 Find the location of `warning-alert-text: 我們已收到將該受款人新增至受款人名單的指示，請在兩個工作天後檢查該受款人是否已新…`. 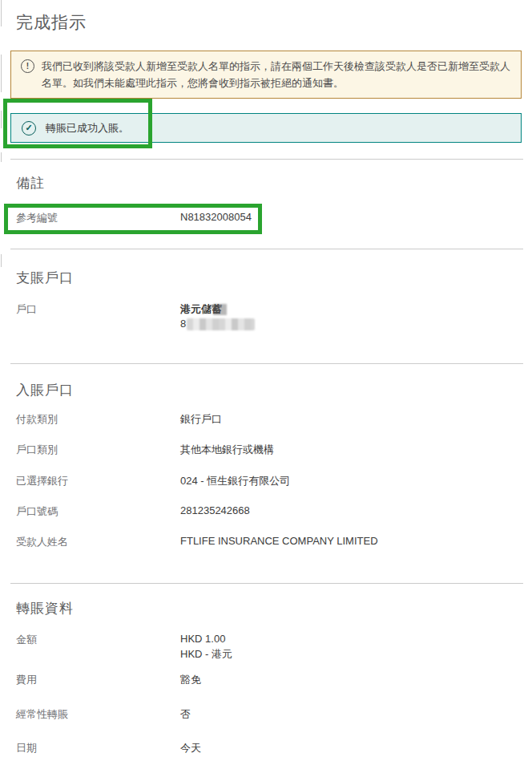

warning-alert-text: 我們已收到將該受款人新增至受款人名單的指示，請在兩個工作天後檢查該受款人是否已新… is located at coordinates (276, 75).